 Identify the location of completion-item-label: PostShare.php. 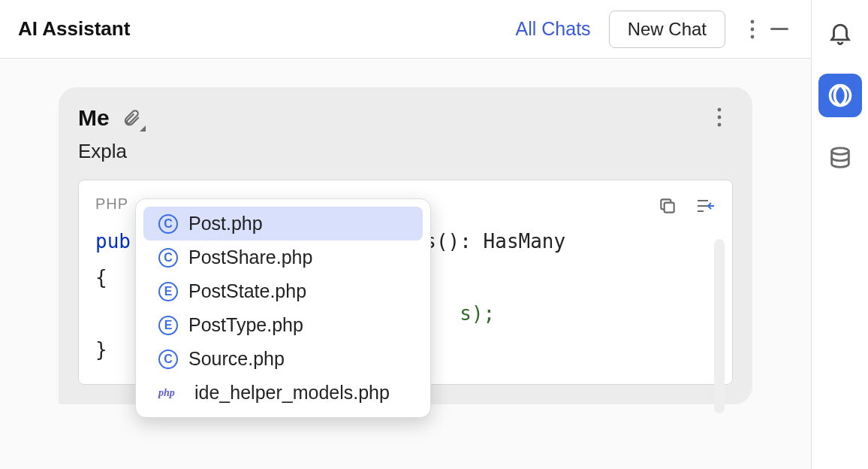
(251, 257).